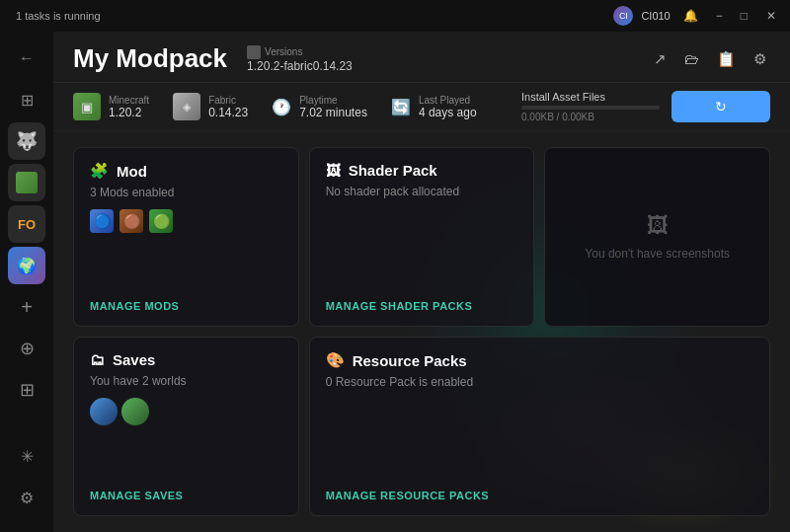 The image size is (790, 532). I want to click on wolf-icon: 🐺, so click(27, 141).